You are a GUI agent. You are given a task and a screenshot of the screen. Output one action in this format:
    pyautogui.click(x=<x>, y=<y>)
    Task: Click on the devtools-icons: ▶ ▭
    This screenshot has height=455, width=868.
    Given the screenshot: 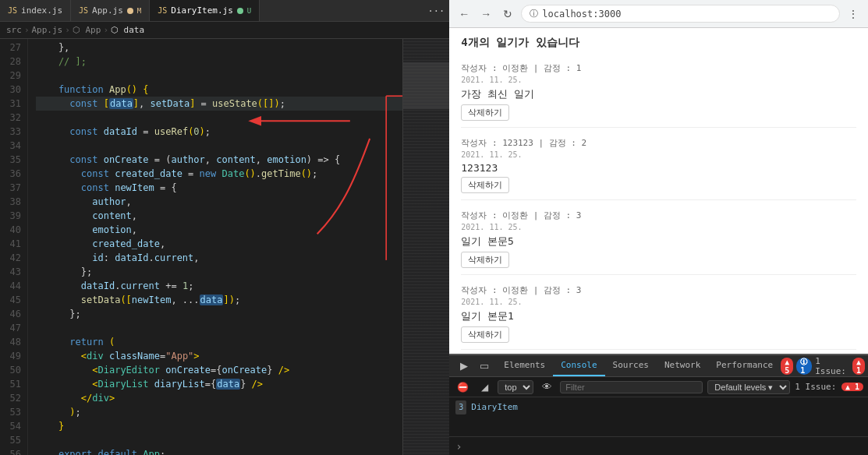 What is the action you would take?
    pyautogui.click(x=474, y=366)
    